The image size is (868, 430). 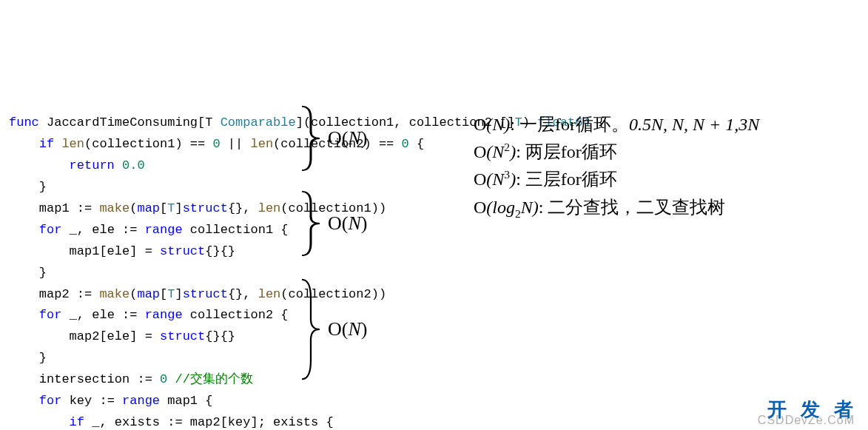 What do you see at coordinates (213, 379) in the screenshot?
I see `comment: //交集的个数` at bounding box center [213, 379].